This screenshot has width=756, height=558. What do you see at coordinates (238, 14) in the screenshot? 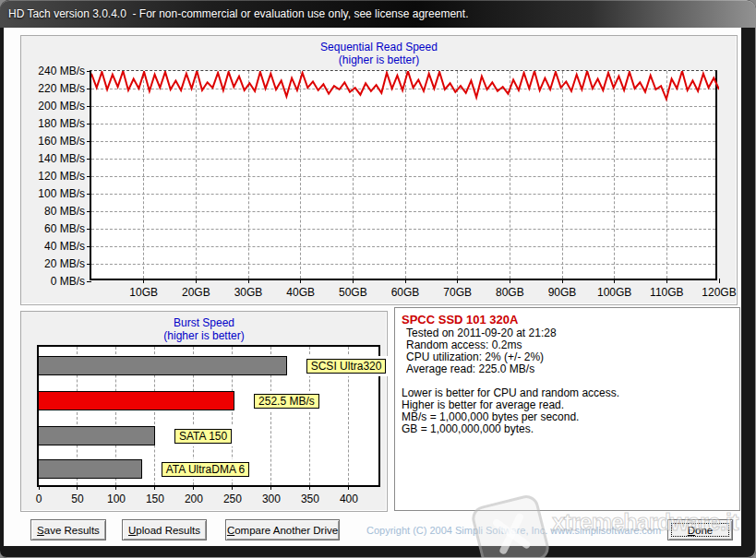
I see `window-title: HD Tach version 3.0.4.0 - For non-commer…` at bounding box center [238, 14].